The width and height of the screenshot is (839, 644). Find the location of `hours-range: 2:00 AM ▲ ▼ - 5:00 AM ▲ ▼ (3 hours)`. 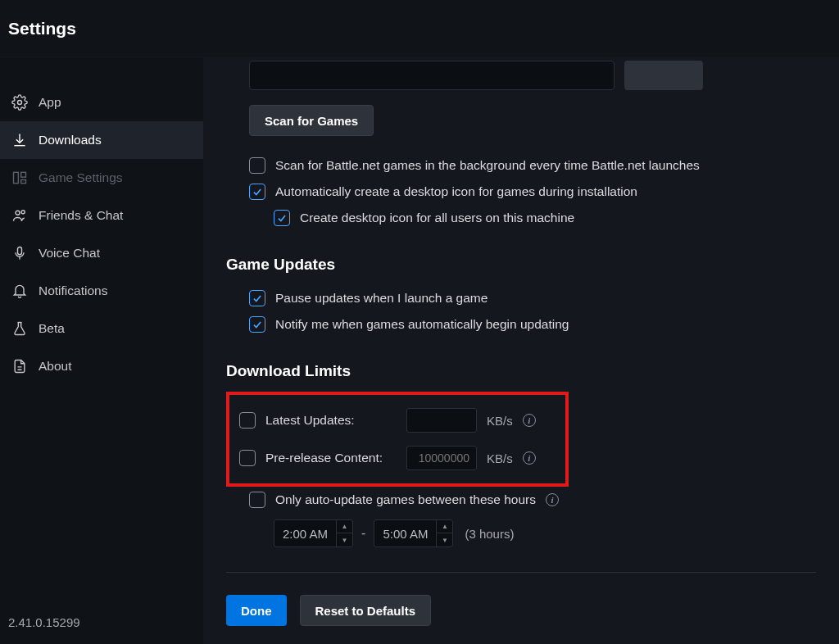

hours-range: 2:00 AM ▲ ▼ - 5:00 AM ▲ ▼ (3 hours) is located at coordinates (521, 533).